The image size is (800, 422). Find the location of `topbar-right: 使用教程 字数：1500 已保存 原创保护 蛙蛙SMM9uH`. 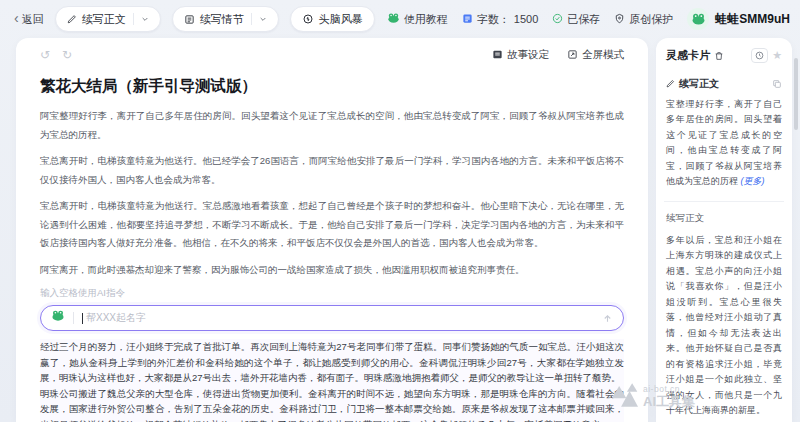

topbar-right: 使用教程 字数：1500 已保存 原创保护 蛙蛙SMM9uH is located at coordinates (588, 19).